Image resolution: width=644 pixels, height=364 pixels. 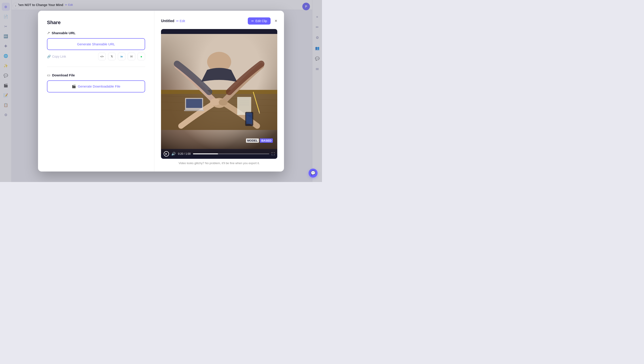 I want to click on fullscreen-button: ⛶, so click(x=273, y=154).